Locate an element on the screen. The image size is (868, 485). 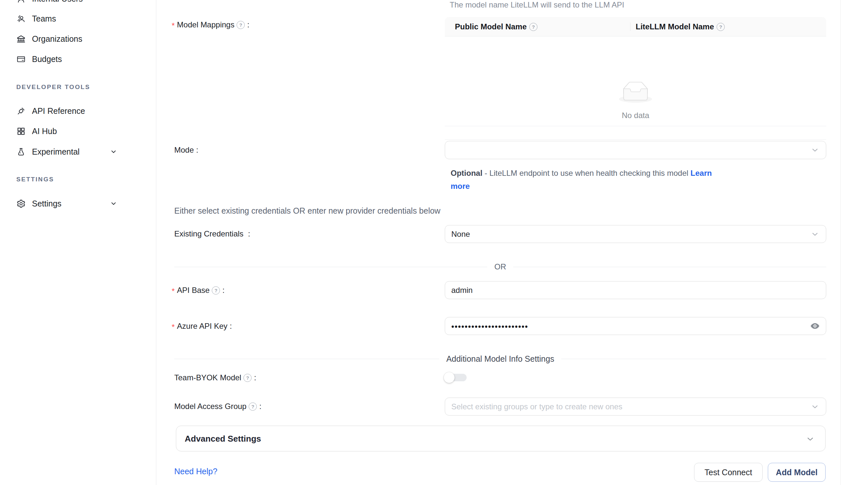
team-byok-label: Team-BYOK Model ? : is located at coordinates (215, 378).